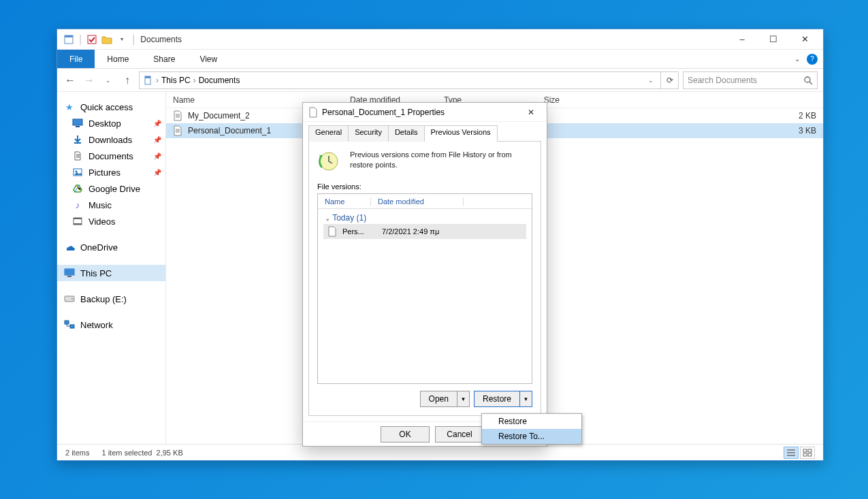 This screenshot has width=868, height=499. I want to click on version-date: 7/2/2021 2:49 πμ, so click(408, 231).